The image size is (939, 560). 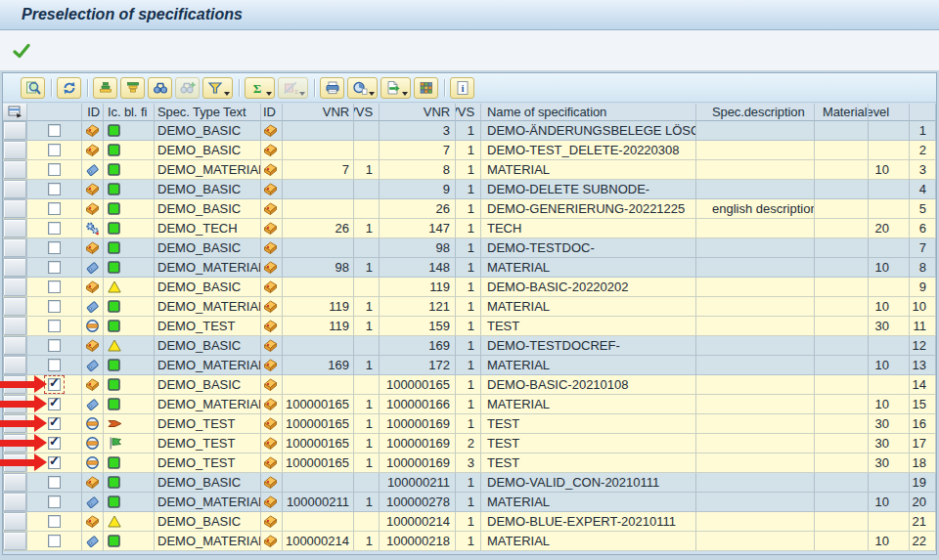 What do you see at coordinates (469, 405) in the screenshot?
I see `cell-vvs2: 1` at bounding box center [469, 405].